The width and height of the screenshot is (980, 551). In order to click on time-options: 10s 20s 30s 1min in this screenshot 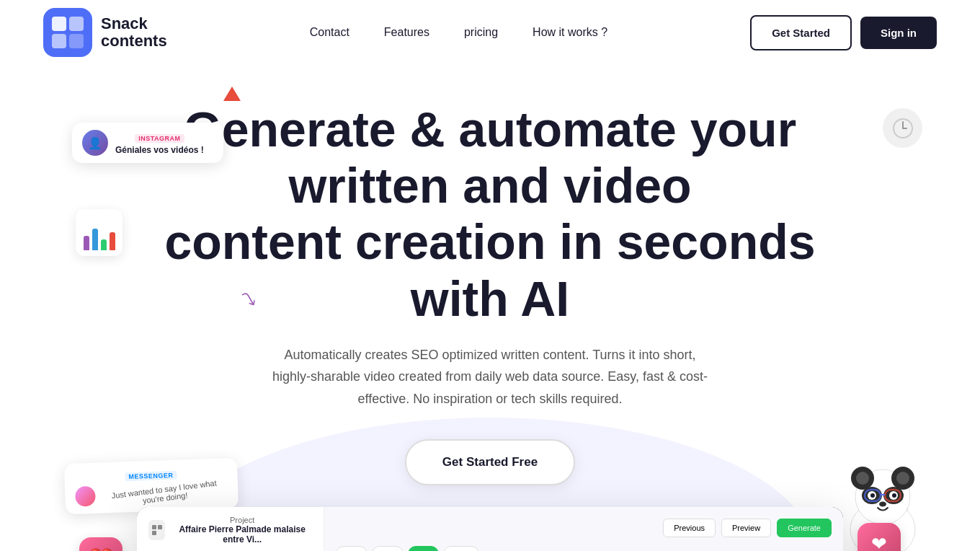, I will do `click(584, 548)`.